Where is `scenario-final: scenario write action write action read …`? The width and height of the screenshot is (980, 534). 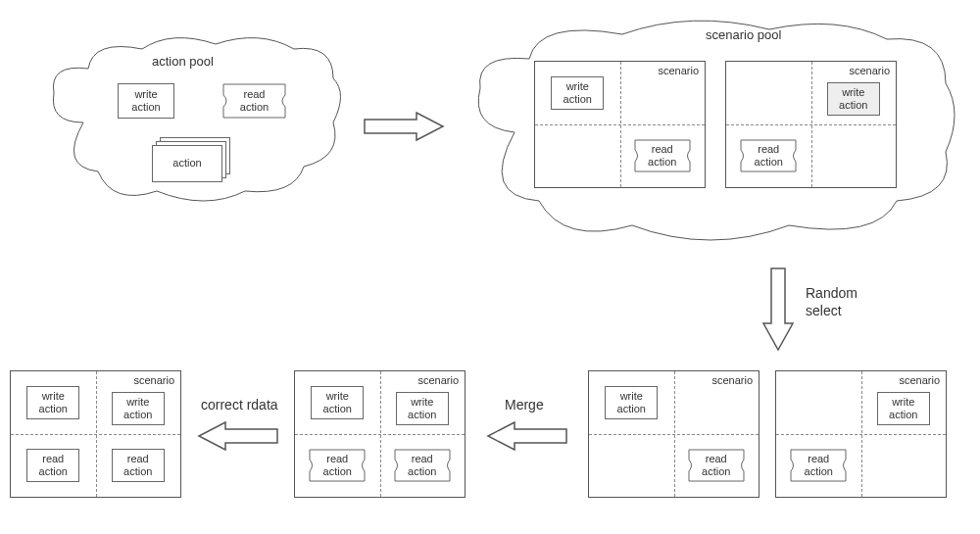
scenario-final: scenario write action write action read … is located at coordinates (96, 434).